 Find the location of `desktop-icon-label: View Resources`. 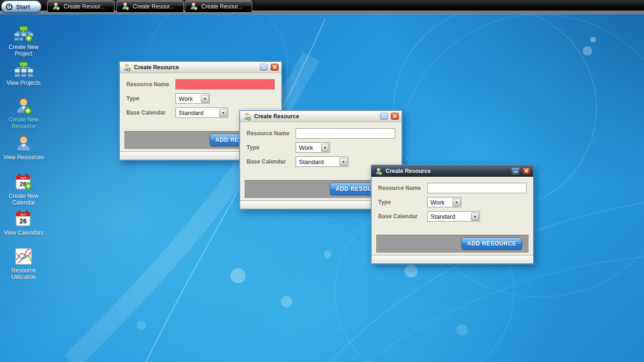

desktop-icon-label: View Resources is located at coordinates (24, 157).